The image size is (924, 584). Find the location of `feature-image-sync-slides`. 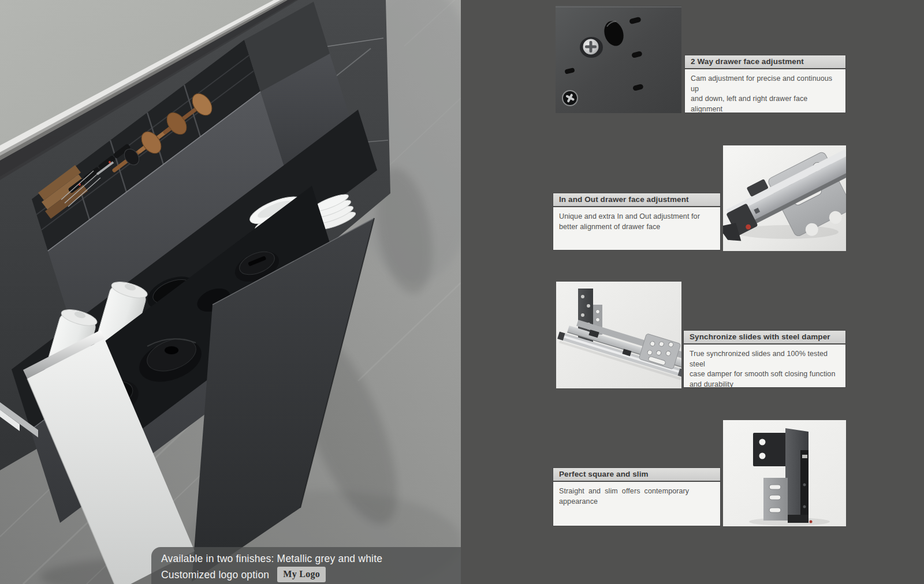

feature-image-sync-slides is located at coordinates (619, 335).